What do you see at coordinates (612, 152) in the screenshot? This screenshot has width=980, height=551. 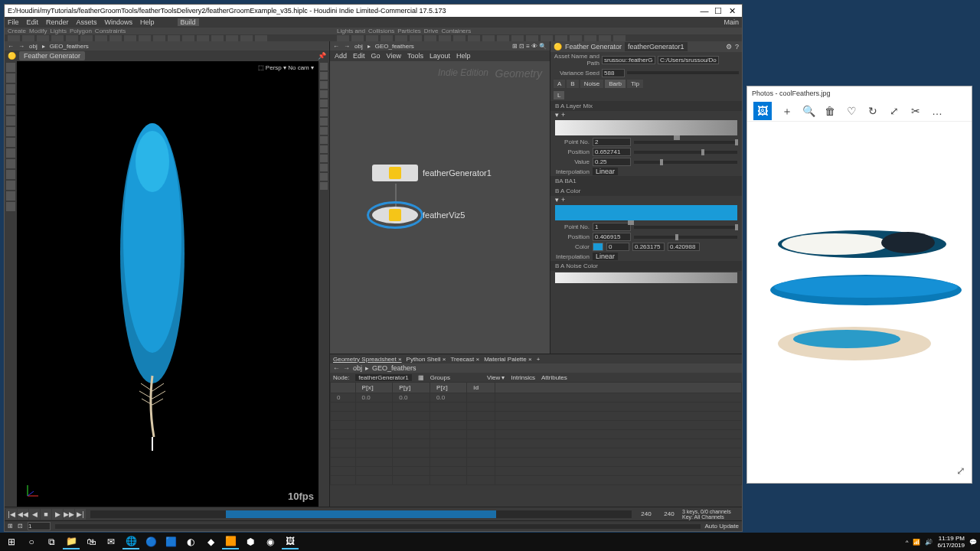 I see `position-field` at bounding box center [612, 152].